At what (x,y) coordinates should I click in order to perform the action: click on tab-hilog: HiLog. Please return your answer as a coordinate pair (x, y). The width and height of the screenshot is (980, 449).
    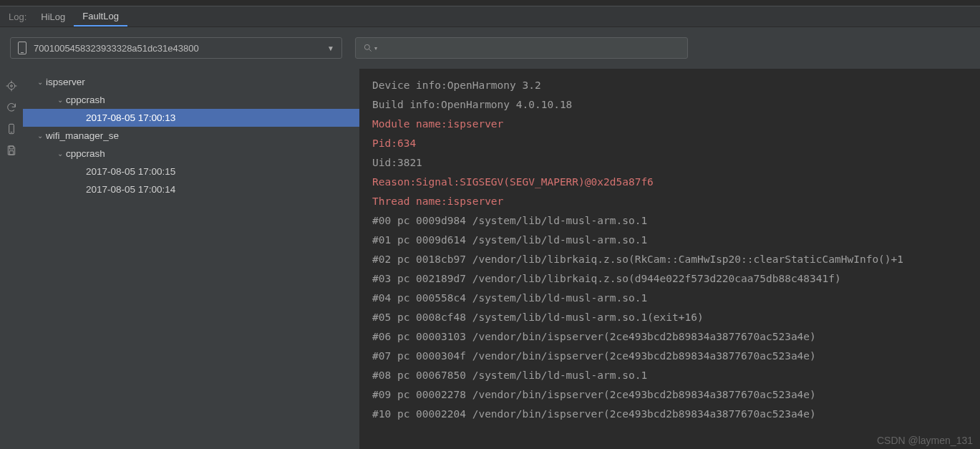
    Looking at the image, I should click on (53, 16).